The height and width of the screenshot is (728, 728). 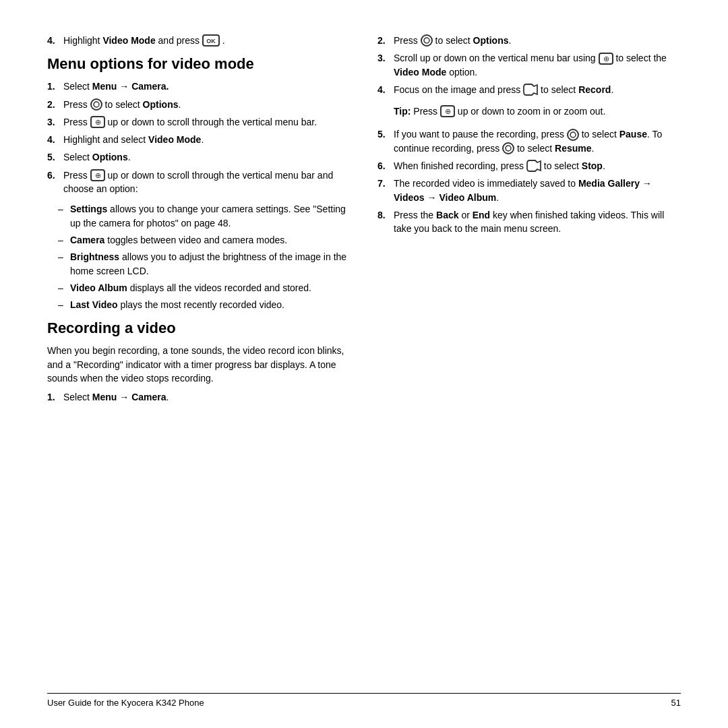 I want to click on rec-step-1: 1. Select Menu → Camera., so click(x=199, y=397).